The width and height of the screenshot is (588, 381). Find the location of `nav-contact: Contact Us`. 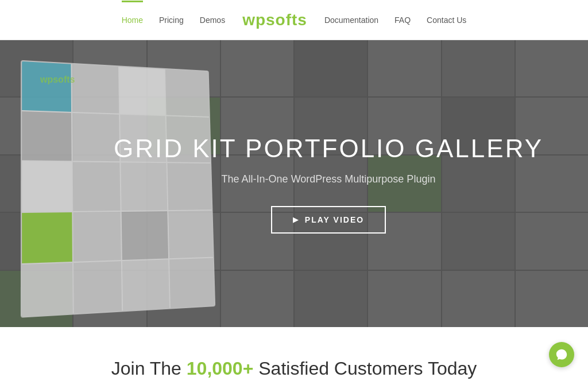

nav-contact: Contact Us is located at coordinates (447, 20).